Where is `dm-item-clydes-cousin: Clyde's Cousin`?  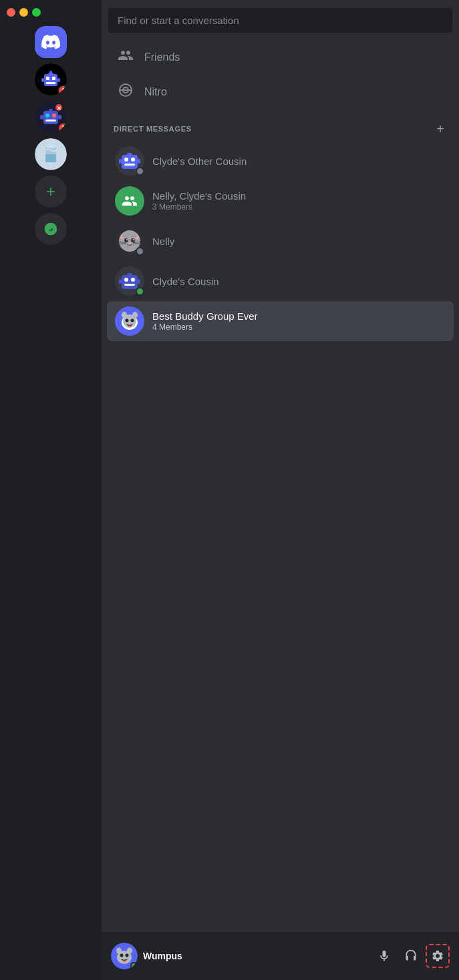 dm-item-clydes-cousin: Clyde's Cousin is located at coordinates (281, 281).